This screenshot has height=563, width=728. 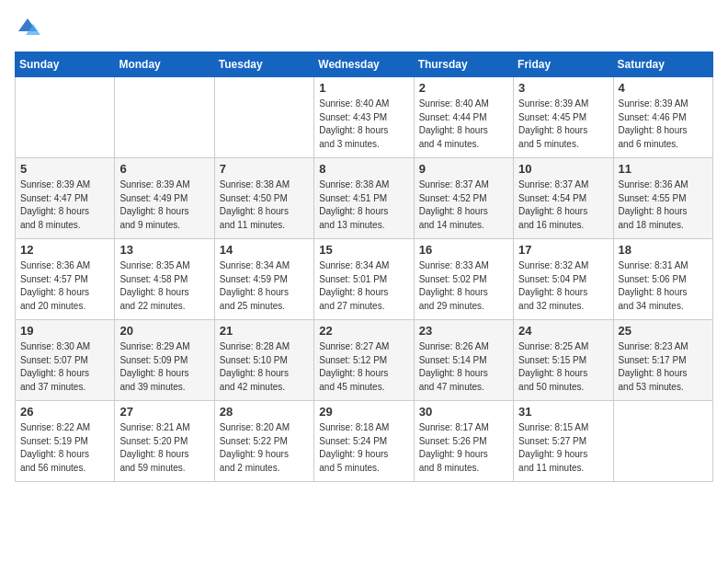 What do you see at coordinates (364, 280) in the screenshot?
I see `calendar-week-row: 12Sunrise: 8:36 AM Sunset: 4:57 PM Dayli…` at bounding box center [364, 280].